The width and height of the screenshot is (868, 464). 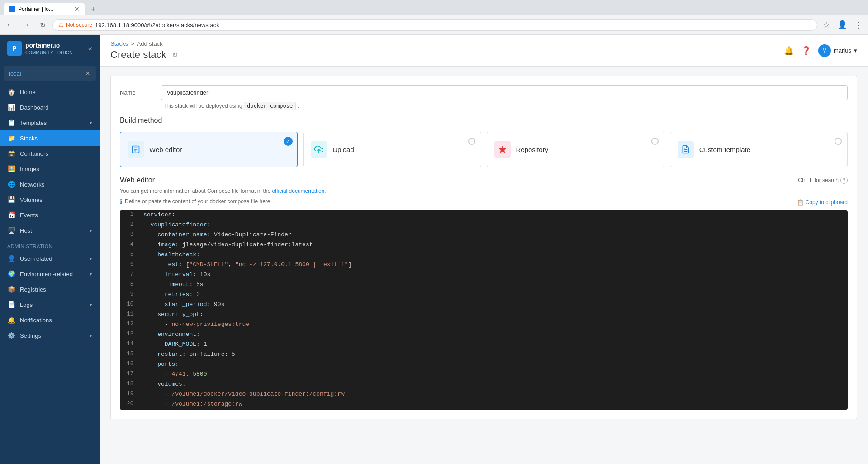 What do you see at coordinates (484, 225) in the screenshot?
I see `code-line: 2 vduplicatefinder:` at bounding box center [484, 225].